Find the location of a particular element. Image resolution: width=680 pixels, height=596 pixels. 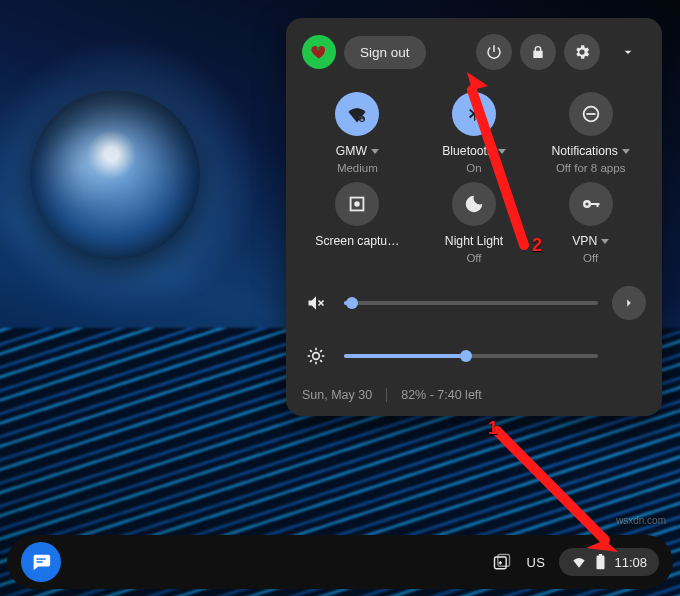

lock-icon is located at coordinates (538, 52).